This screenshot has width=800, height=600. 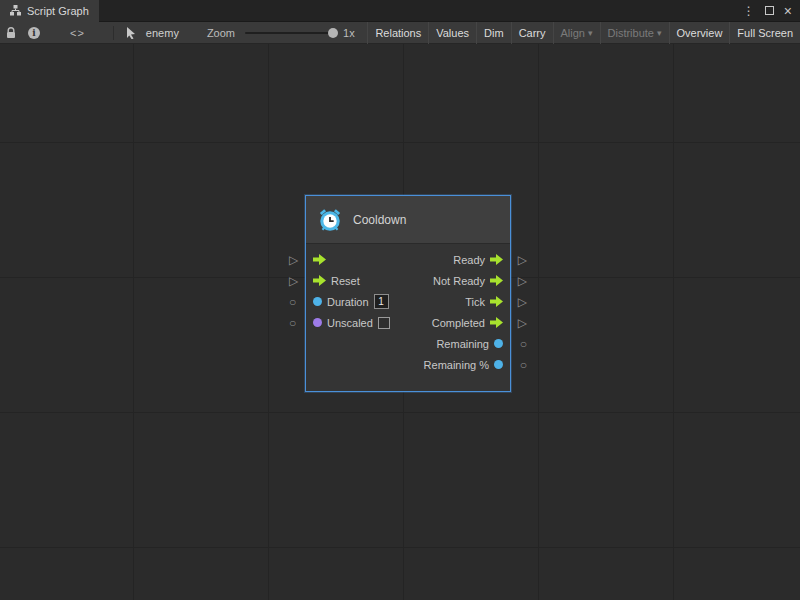 I want to click on values-button: Values, so click(x=452, y=33).